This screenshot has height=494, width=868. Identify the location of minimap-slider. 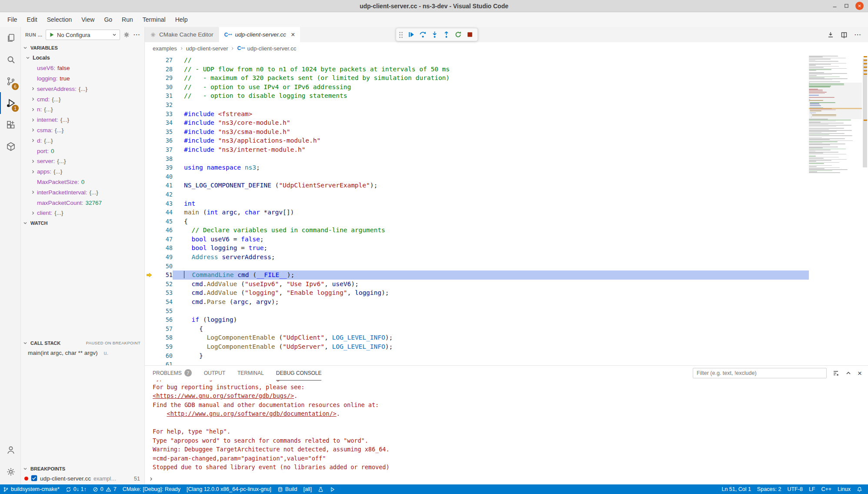
(835, 101).